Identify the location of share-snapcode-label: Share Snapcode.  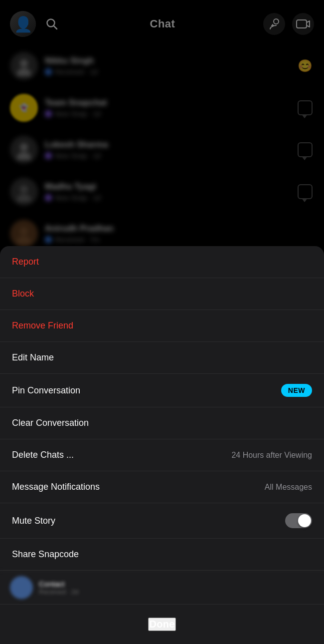
(45, 554).